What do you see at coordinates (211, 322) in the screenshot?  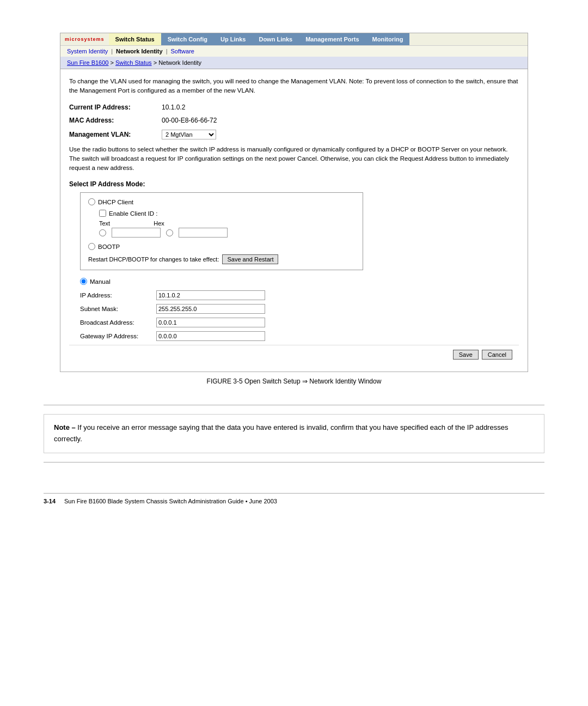 I see `broadcast-address-input` at bounding box center [211, 322].